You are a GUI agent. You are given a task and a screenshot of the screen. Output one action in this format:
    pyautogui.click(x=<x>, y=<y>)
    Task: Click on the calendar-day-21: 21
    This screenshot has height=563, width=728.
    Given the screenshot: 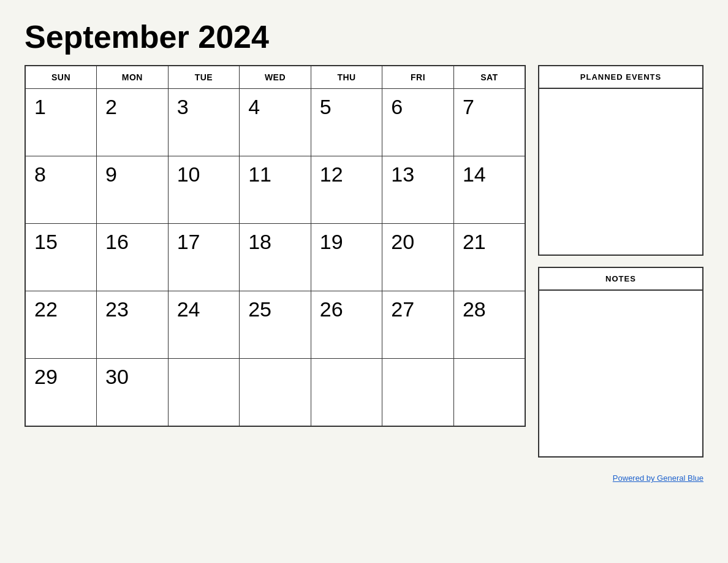 What is the action you would take?
    pyautogui.click(x=489, y=258)
    